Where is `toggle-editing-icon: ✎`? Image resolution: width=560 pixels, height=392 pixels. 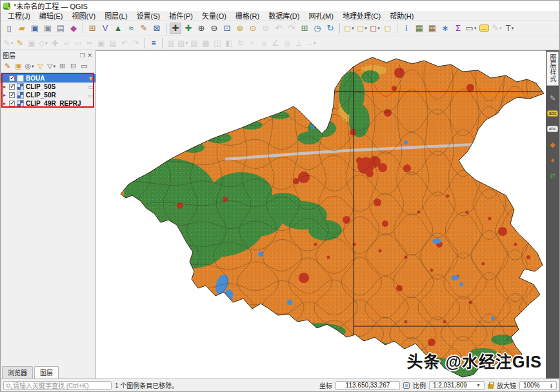
toggle-editing-icon: ✎ is located at coordinates (20, 43).